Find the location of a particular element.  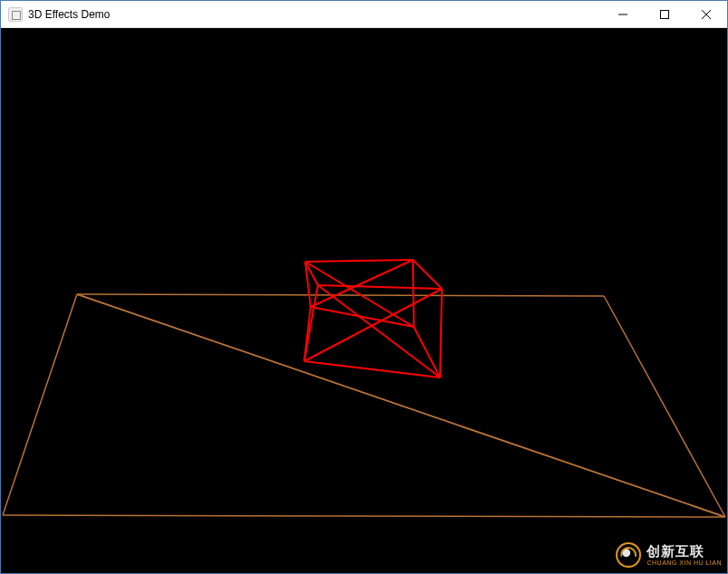

window-controls is located at coordinates (665, 14).